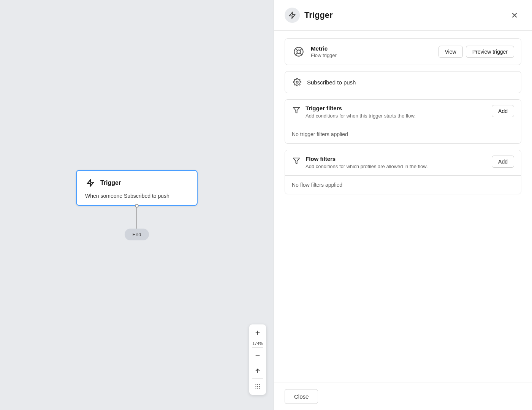  What do you see at coordinates (490, 52) in the screenshot?
I see `preview-trigger-button: Preview trigger` at bounding box center [490, 52].